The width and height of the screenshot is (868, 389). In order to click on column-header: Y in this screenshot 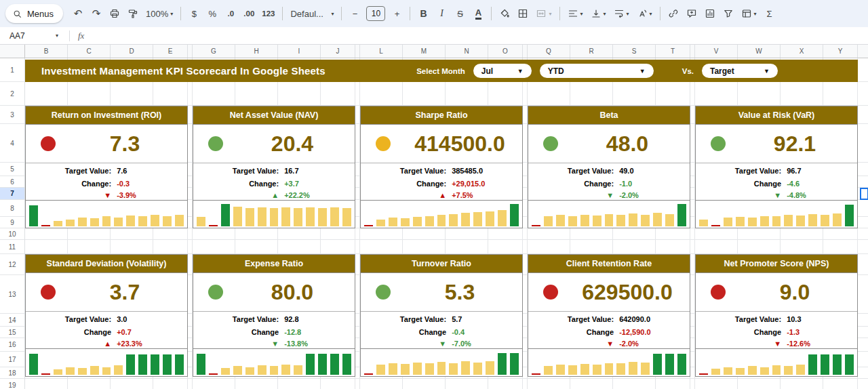, I will do `click(841, 52)`.